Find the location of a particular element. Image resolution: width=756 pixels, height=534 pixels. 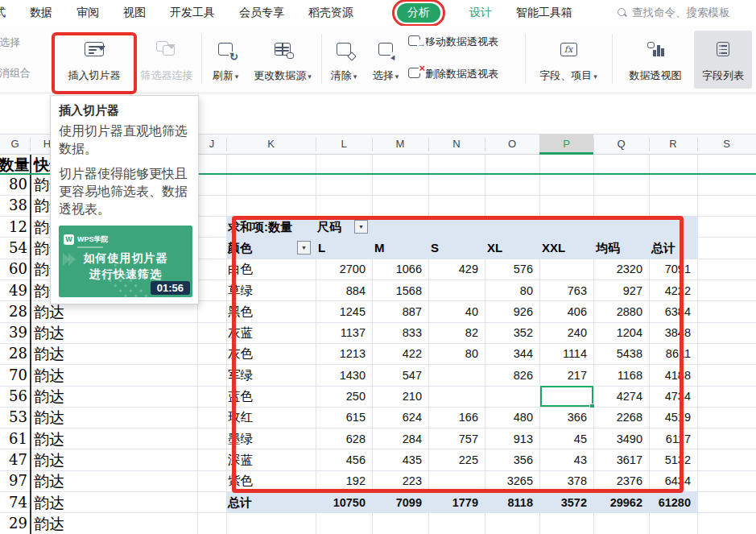

menu-tab-0: 数据 is located at coordinates (41, 13).